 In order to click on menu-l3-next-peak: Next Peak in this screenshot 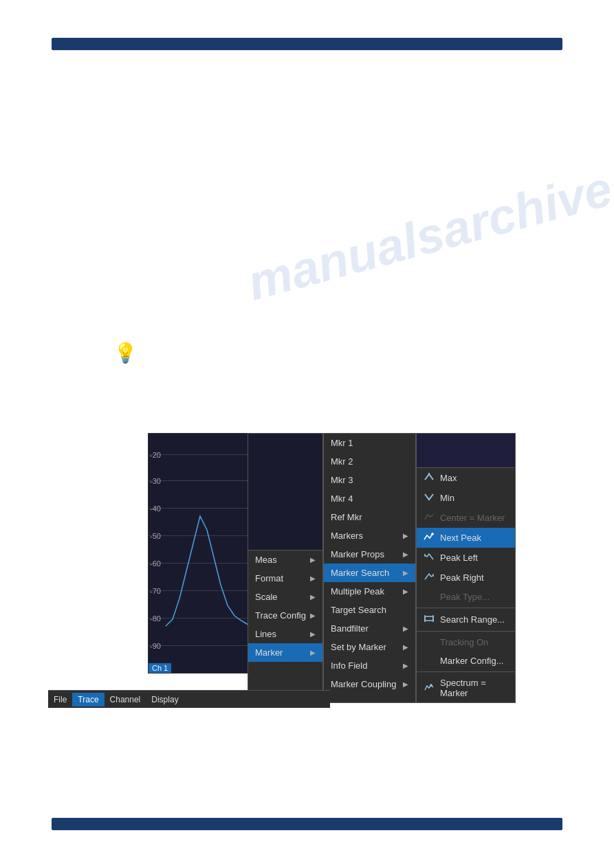, I will do `click(466, 537)`.